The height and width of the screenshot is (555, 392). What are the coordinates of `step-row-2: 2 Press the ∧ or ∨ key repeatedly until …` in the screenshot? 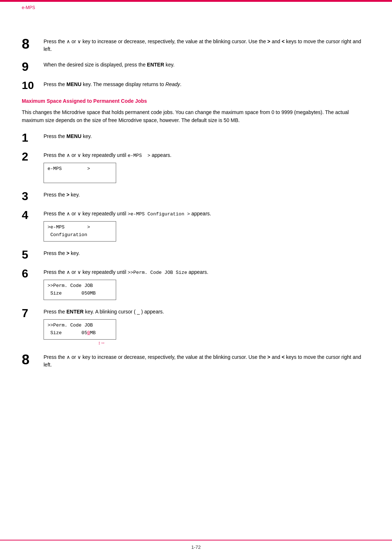 It's located at (196, 166).